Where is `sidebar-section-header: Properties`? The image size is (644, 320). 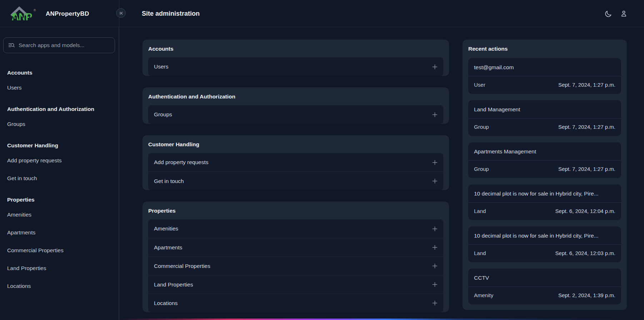 sidebar-section-header: Properties is located at coordinates (59, 201).